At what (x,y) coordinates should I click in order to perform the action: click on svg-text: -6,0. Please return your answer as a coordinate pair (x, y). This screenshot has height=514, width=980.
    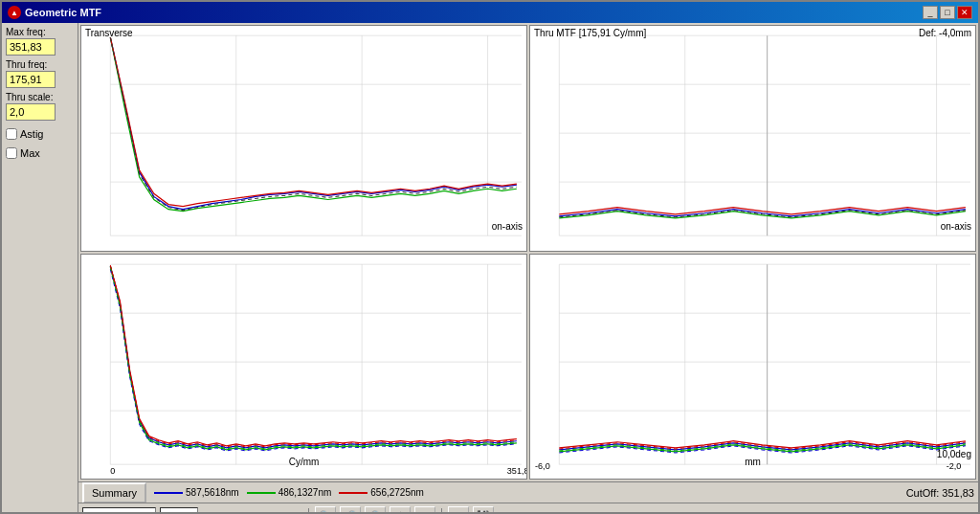
    Looking at the image, I should click on (543, 466).